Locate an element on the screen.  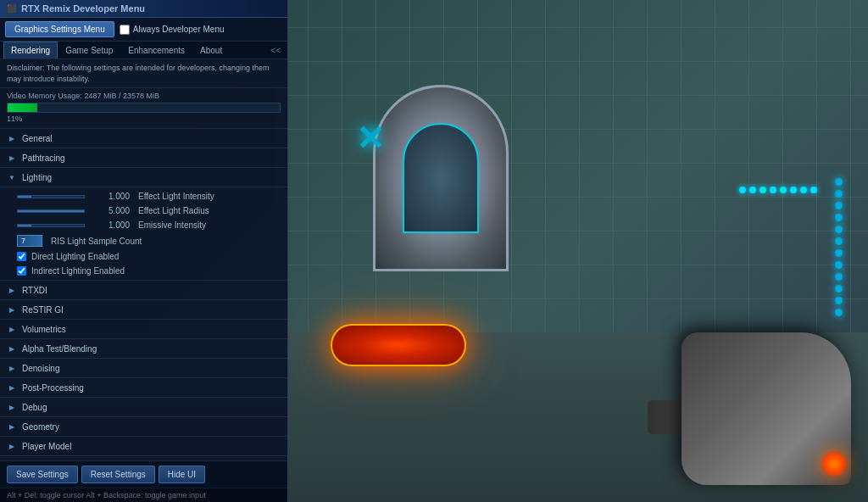
section-pathtracing: Pathtracing is located at coordinates (144, 158).